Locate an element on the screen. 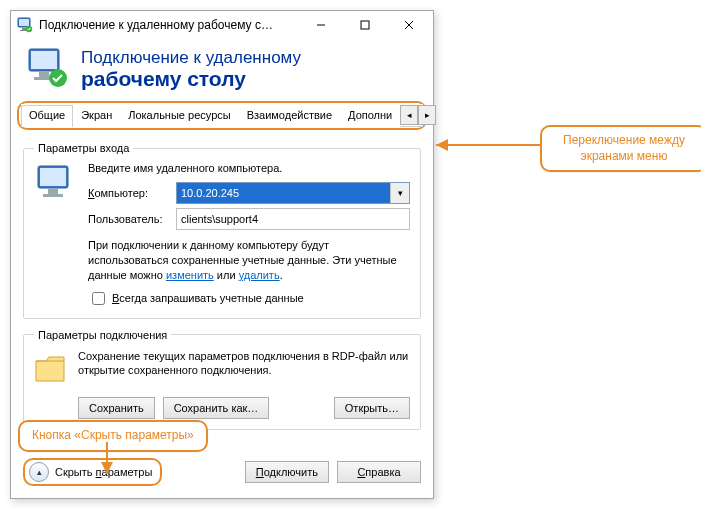  user-label: Пользователь: is located at coordinates (129, 219).